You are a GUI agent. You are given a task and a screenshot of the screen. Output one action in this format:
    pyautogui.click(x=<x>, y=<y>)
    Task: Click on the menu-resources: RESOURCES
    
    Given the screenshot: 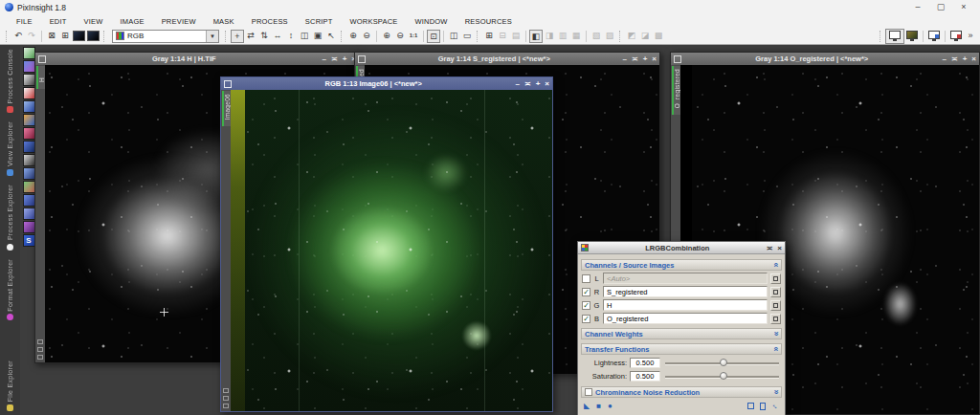 What is the action you would take?
    pyautogui.click(x=488, y=21)
    